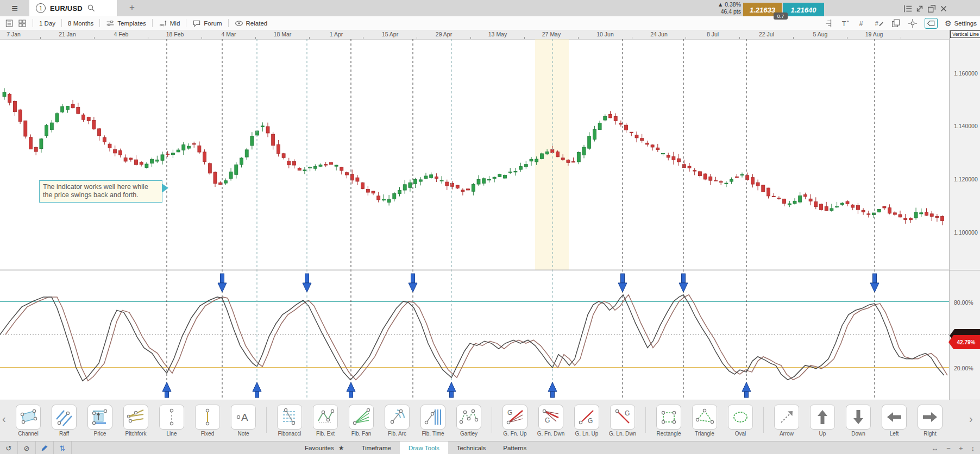 The width and height of the screenshot is (980, 454). Describe the element at coordinates (705, 418) in the screenshot. I see `tool-triangle: Triangle` at that location.